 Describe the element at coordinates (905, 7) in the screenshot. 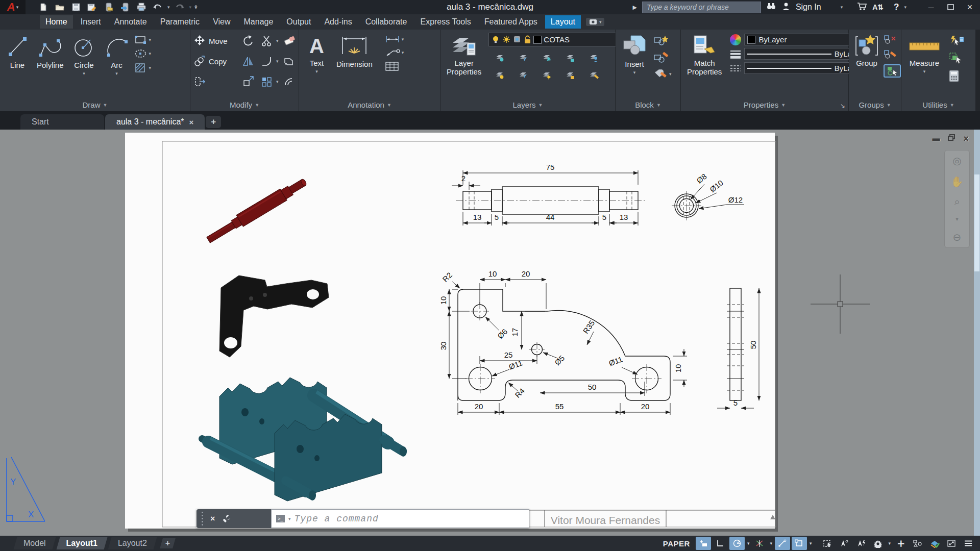

I see `help-dropdown: ▾` at that location.